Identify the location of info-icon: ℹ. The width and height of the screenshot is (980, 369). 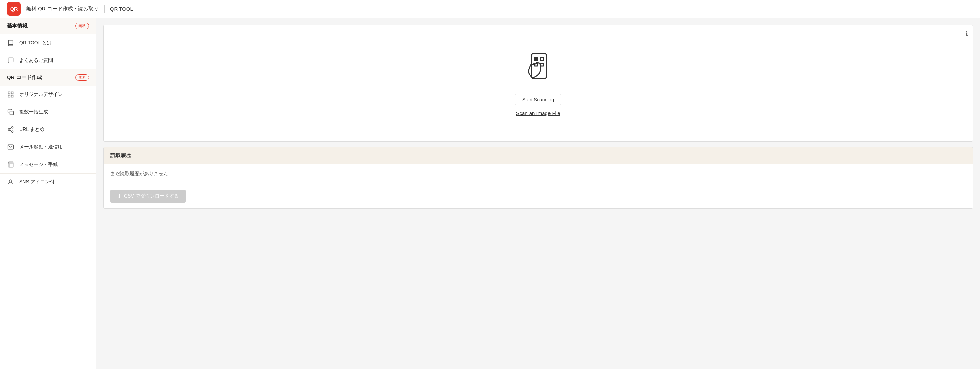
(967, 34).